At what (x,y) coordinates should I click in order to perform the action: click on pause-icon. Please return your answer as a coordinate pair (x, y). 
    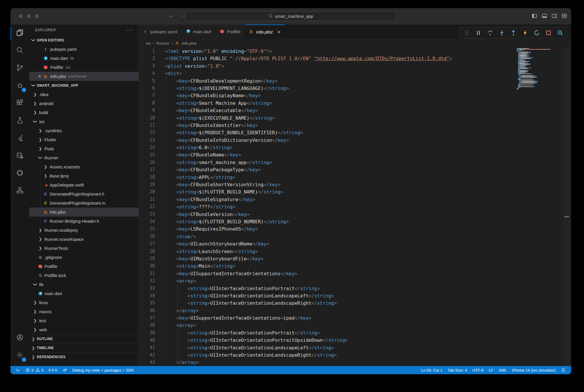
    Looking at the image, I should click on (479, 33).